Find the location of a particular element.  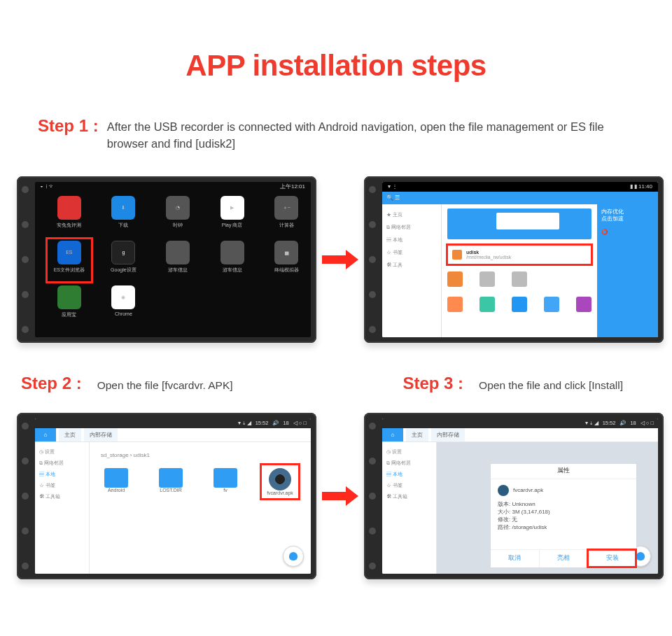

steps-2-3-labels: Step 2 : Open the file [fvcardvr. APK] S… is located at coordinates (336, 383).